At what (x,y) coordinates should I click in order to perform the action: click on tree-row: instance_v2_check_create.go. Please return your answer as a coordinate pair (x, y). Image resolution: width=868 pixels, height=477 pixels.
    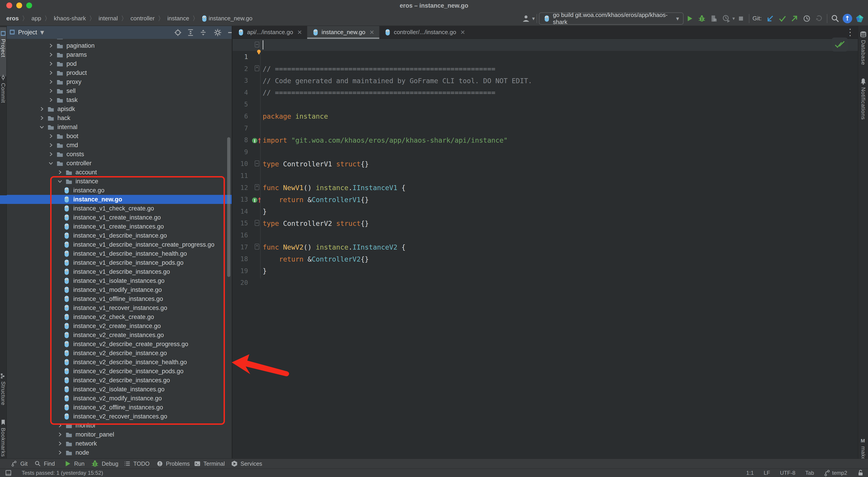
    Looking at the image, I should click on (119, 317).